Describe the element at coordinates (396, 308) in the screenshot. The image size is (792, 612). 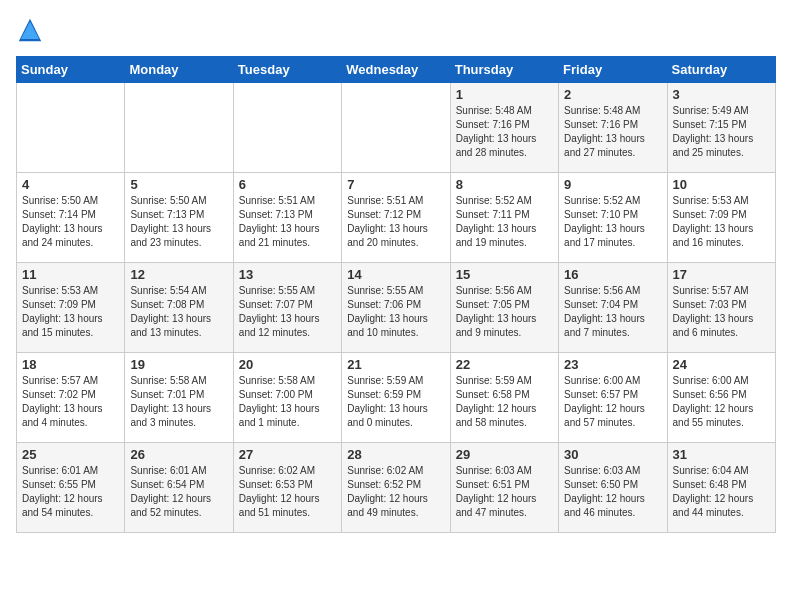
I see `calendar-cell: 14Sunrise: 5:55 AM Sunset: 7:06 PM Dayli…` at that location.